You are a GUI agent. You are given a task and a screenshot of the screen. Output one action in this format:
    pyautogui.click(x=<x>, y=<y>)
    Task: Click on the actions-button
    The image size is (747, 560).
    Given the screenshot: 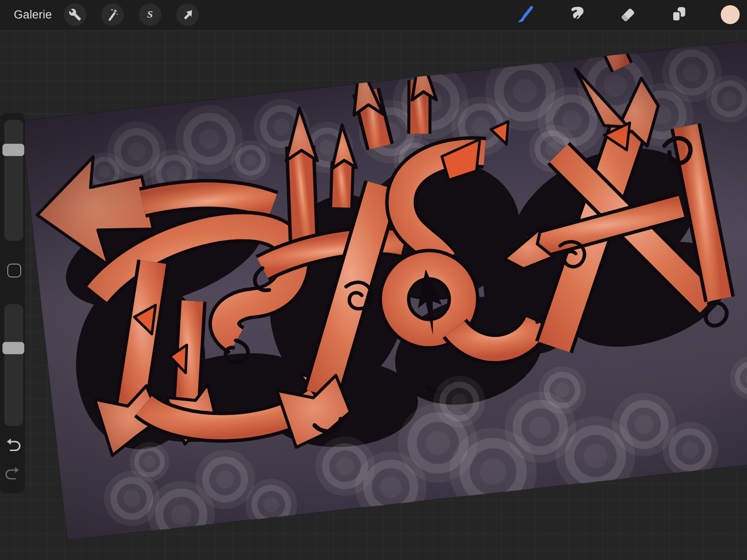 What is the action you would take?
    pyautogui.click(x=75, y=15)
    